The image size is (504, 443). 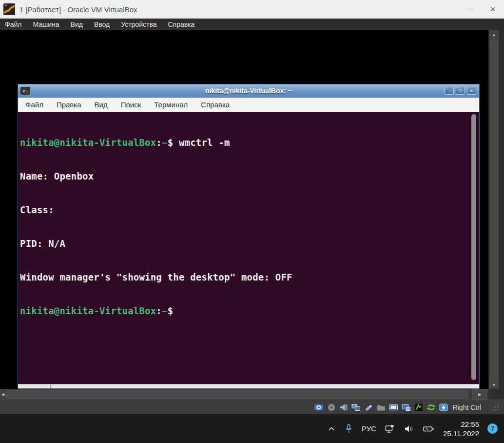 I want to click on terminal-bottom-scrollbar, so click(x=249, y=386).